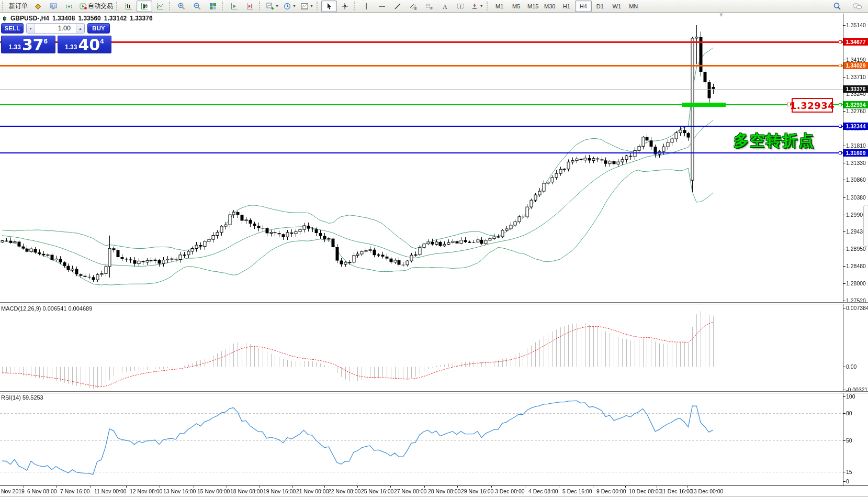  What do you see at coordinates (837, 6) in the screenshot?
I see `search-icon` at bounding box center [837, 6].